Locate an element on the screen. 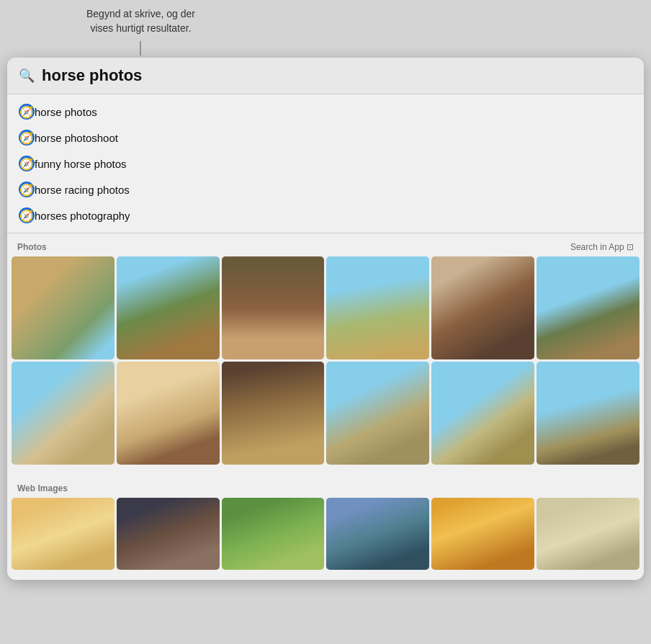  suggestion-item: horse racing photos is located at coordinates (326, 189).